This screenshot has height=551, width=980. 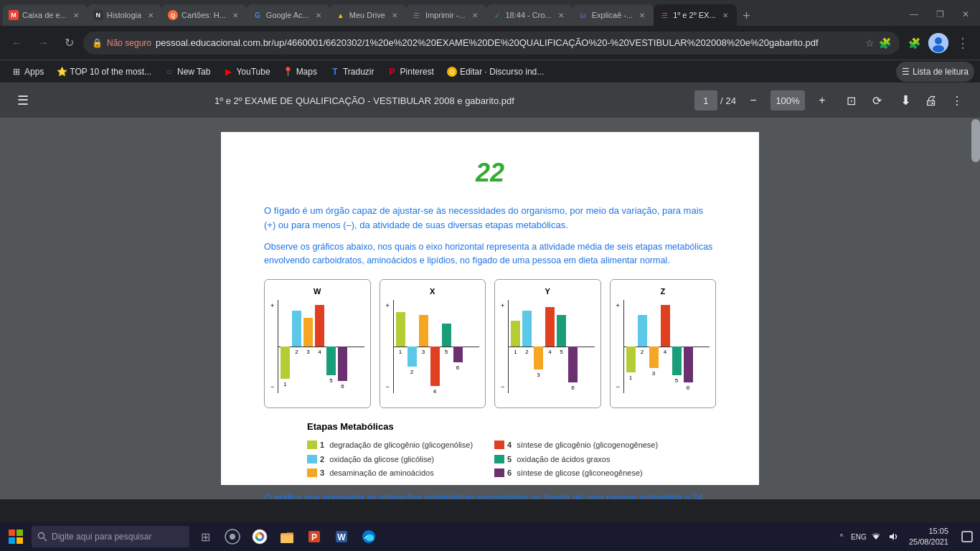 I want to click on clock-time: 15:05, so click(x=928, y=531).